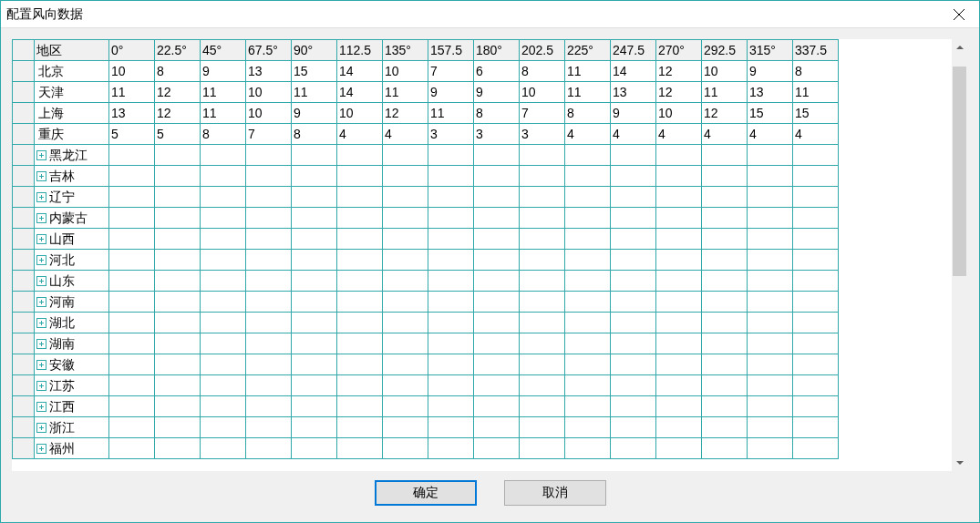 The width and height of the screenshot is (980, 523). What do you see at coordinates (72, 448) in the screenshot?
I see `region-cell-expandable: 福州` at bounding box center [72, 448].